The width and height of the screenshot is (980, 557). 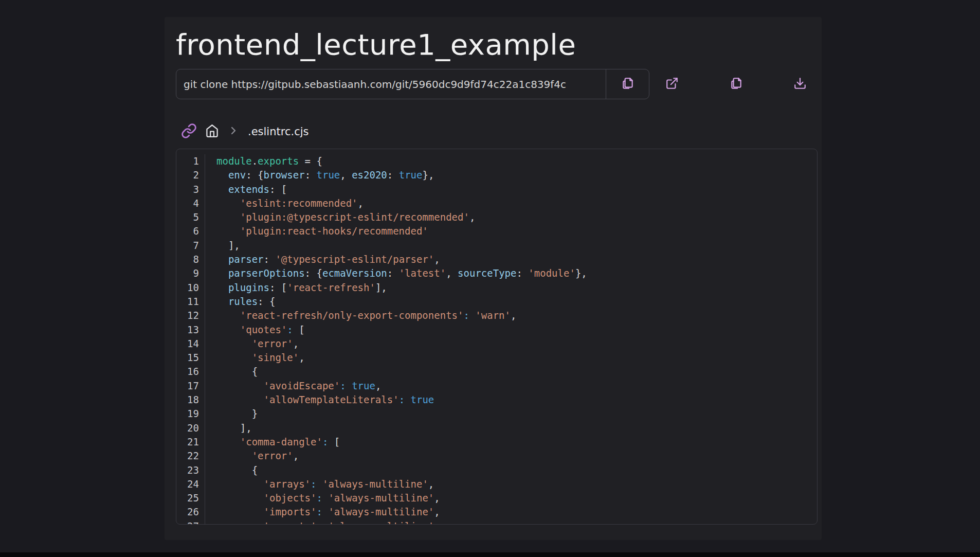 What do you see at coordinates (273, 442) in the screenshot?
I see `line-content: 'comma-dangle': [` at bounding box center [273, 442].